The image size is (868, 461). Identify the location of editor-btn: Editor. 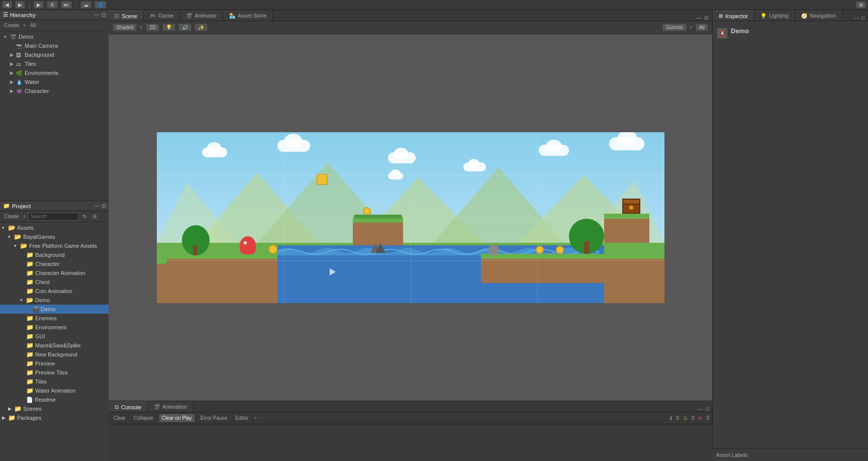
(242, 418).